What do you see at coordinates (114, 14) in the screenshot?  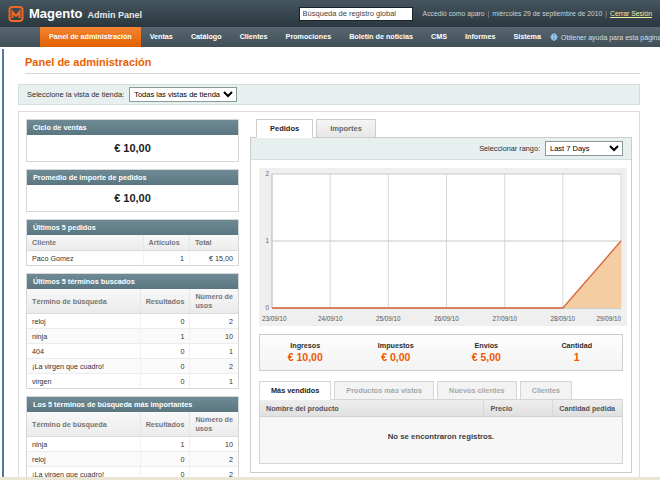 I see `brand-suffix: Admin Panel` at bounding box center [114, 14].